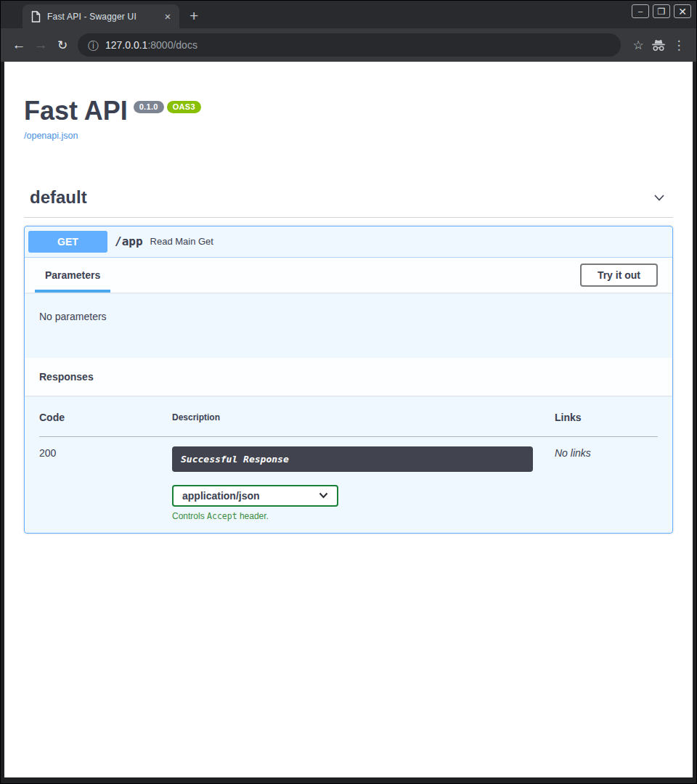 The height and width of the screenshot is (784, 697). Describe the element at coordinates (36, 17) in the screenshot. I see `document-icon` at that location.